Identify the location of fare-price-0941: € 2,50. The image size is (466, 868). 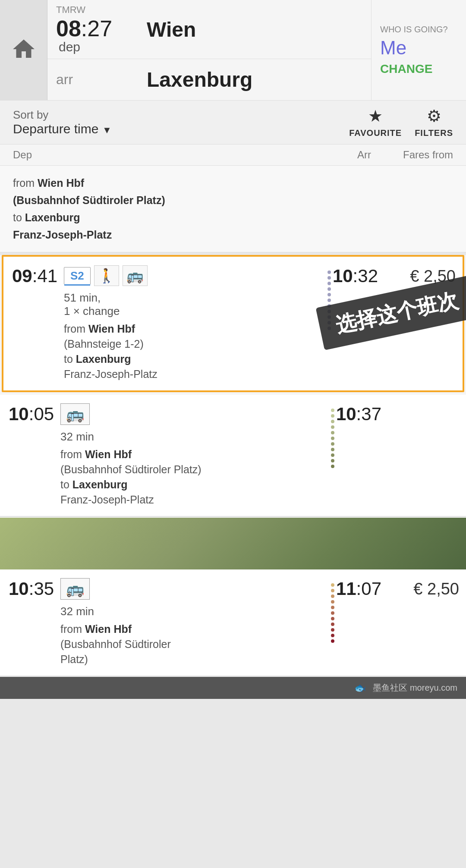
(433, 276).